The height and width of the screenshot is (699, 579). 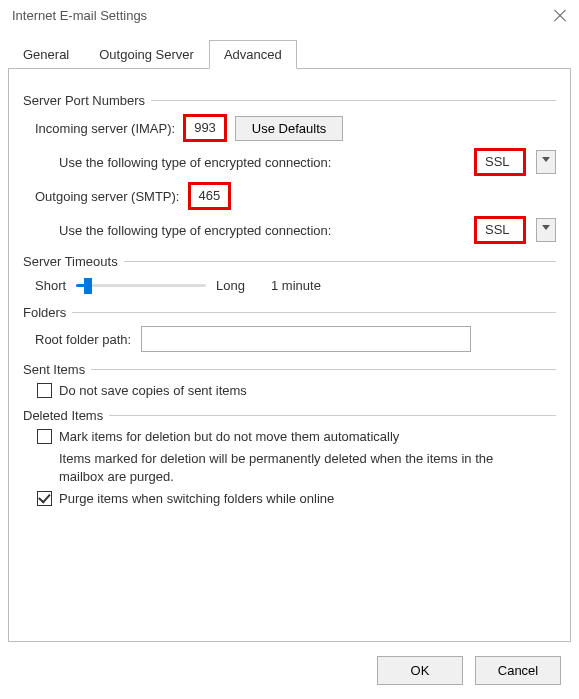 I want to click on mark-for-deletion-label: Mark items for deletion but do not move …, so click(x=229, y=436).